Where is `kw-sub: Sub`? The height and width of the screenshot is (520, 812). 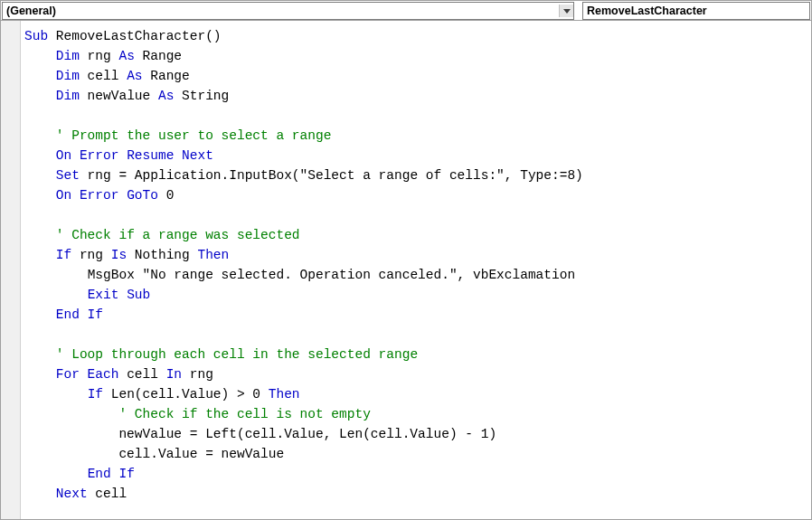
kw-sub: Sub is located at coordinates (36, 36).